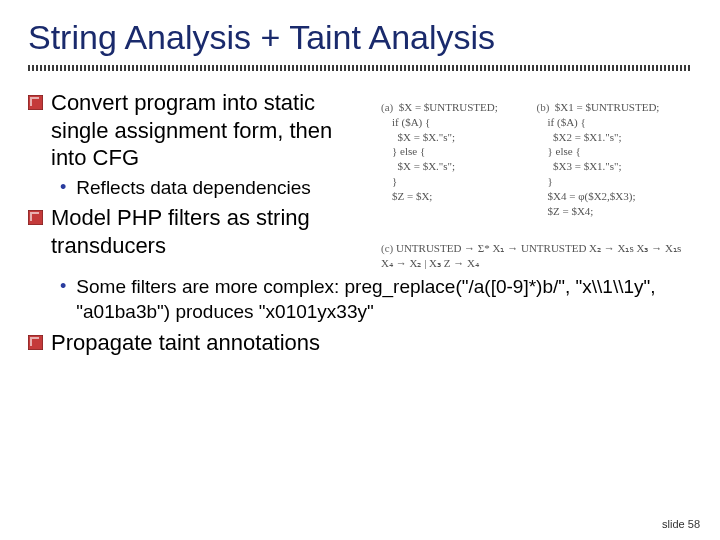 The height and width of the screenshot is (540, 720). Describe the element at coordinates (194, 188) in the screenshot. I see `subbullet-text: Reflects data dependencies` at that location.